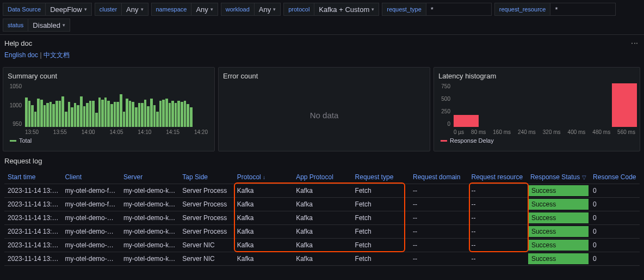 The width and height of the screenshot is (644, 280). Describe the element at coordinates (33, 178) in the screenshot. I see `col-start-time: Start time` at that location.